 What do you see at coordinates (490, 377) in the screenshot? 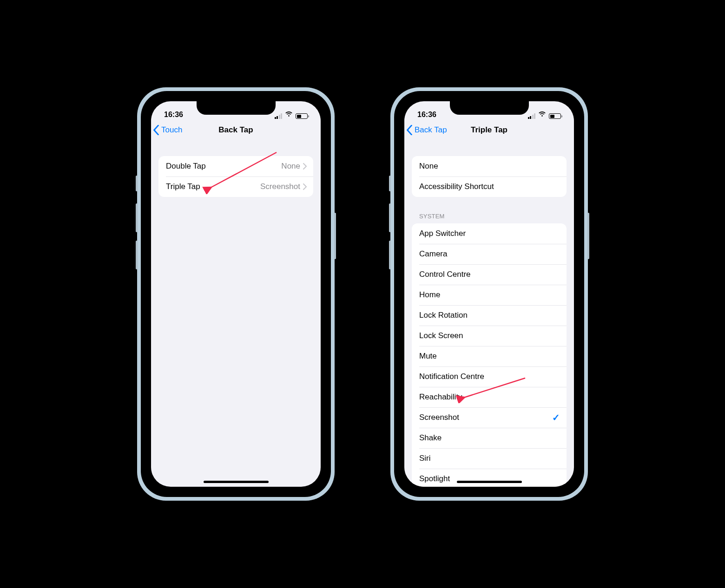
I see `row-label: Notification Centre` at bounding box center [490, 377].